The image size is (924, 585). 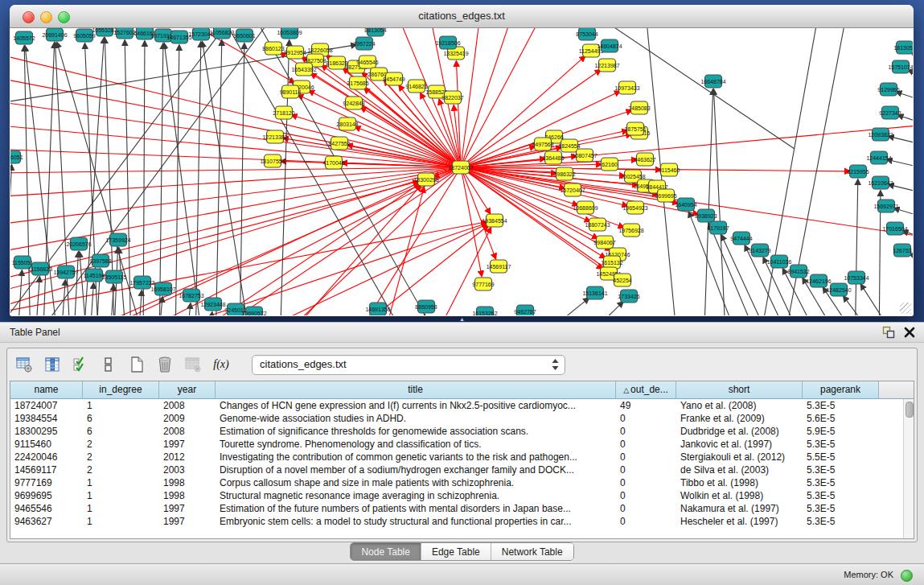 What do you see at coordinates (80, 365) in the screenshot?
I see `select-all-icon` at bounding box center [80, 365].